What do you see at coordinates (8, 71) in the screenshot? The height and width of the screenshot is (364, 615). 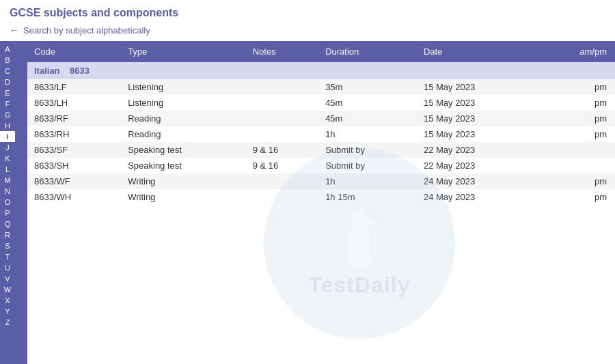 I see `sidebar-letter-c: C` at bounding box center [8, 71].